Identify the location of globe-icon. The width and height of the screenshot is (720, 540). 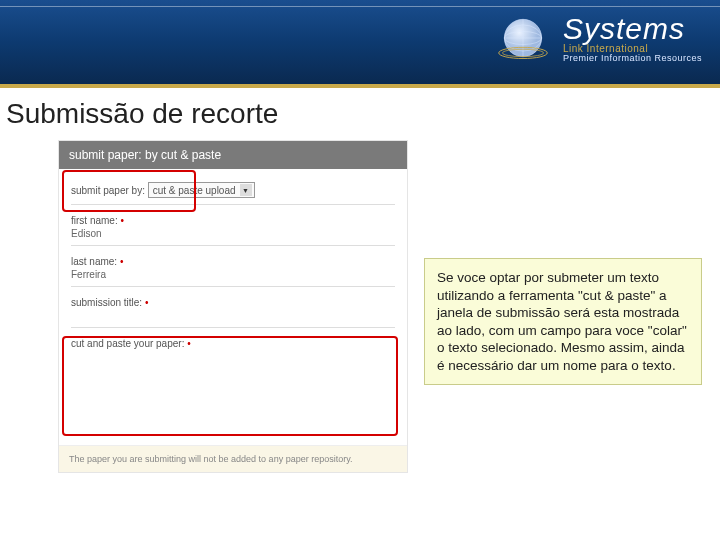
(523, 38).